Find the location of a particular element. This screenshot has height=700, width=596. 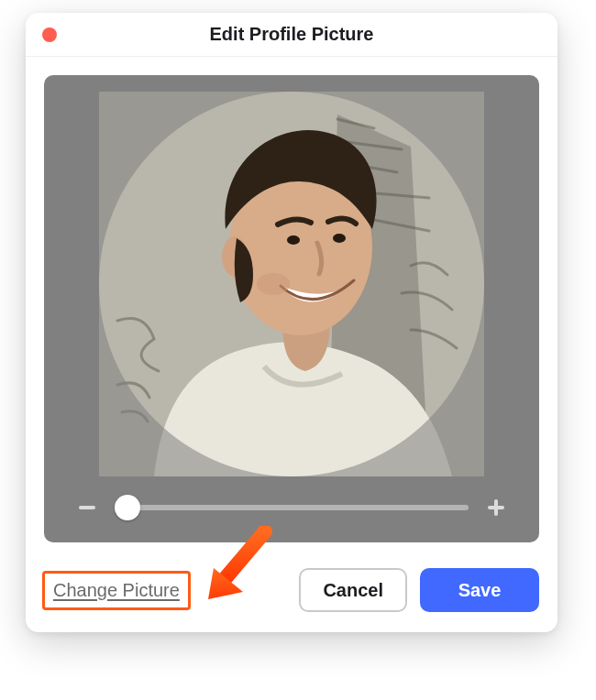

titlebar: Edit Profile Picture is located at coordinates (292, 35).